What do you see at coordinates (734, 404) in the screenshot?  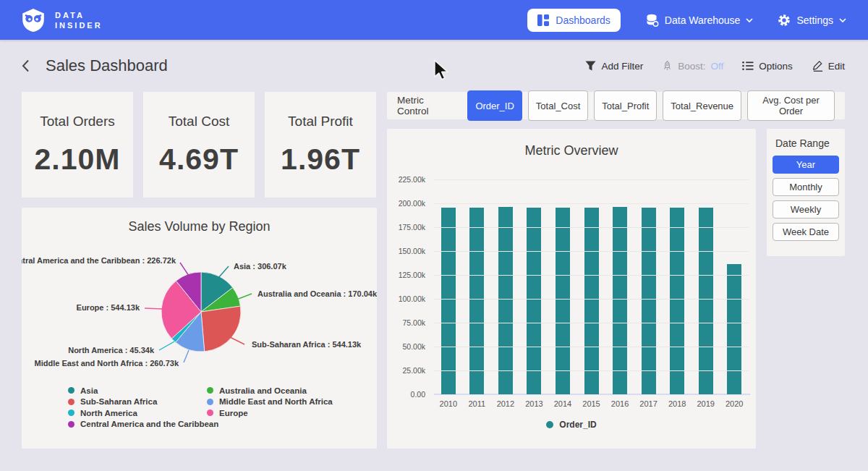 I see `x-axis-label: 2020` at bounding box center [734, 404].